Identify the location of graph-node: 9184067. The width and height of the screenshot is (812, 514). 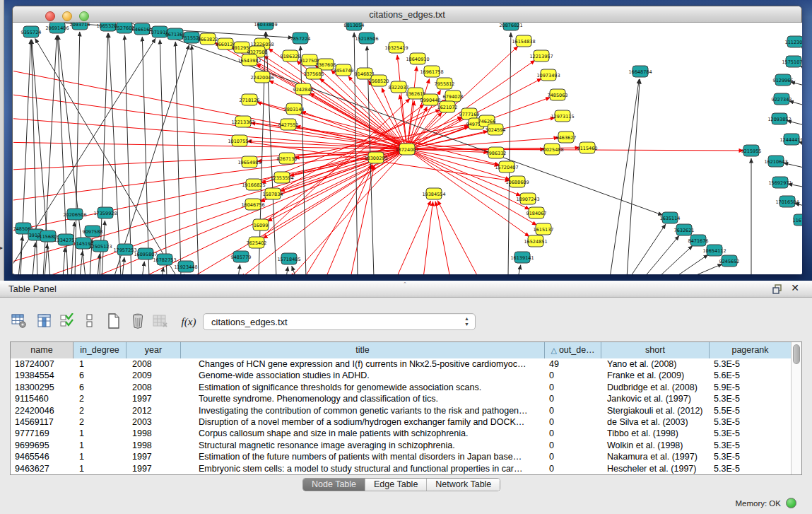
(537, 213).